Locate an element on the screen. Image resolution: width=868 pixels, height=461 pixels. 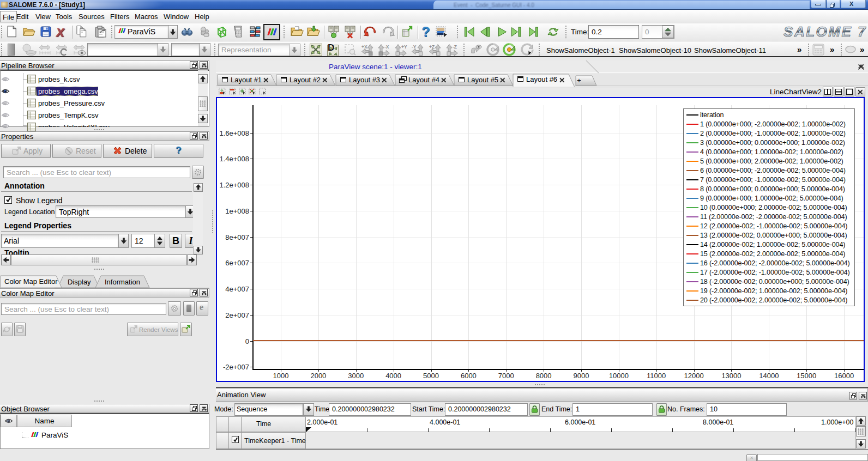
svg-text: SALOME 7 is located at coordinates (825, 32).